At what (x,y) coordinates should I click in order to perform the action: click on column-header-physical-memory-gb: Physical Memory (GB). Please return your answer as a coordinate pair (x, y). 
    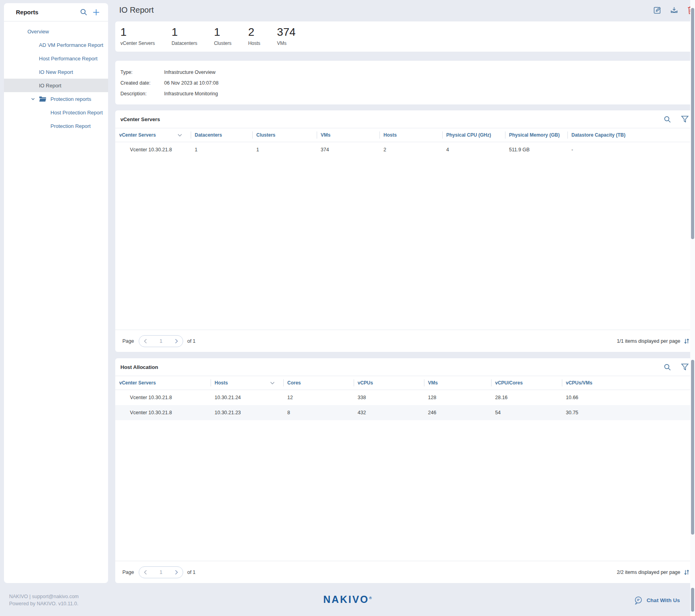
    Looking at the image, I should click on (536, 135).